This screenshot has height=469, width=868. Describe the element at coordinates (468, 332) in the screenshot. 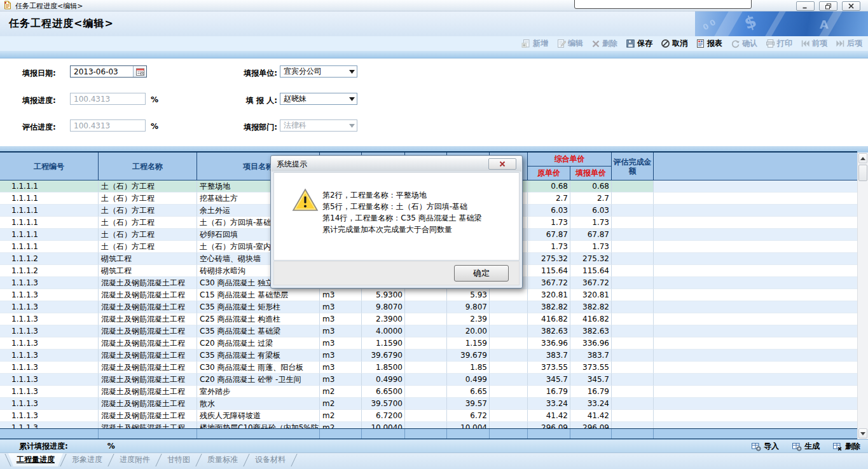

I see `table-cell: 20.00` at that location.